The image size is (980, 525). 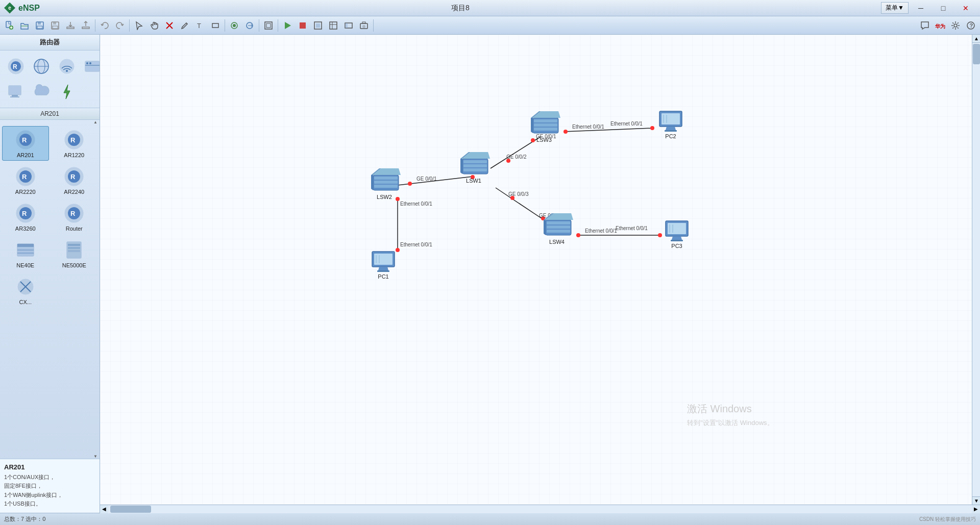 What do you see at coordinates (55, 26) in the screenshot?
I see `save-button` at bounding box center [55, 26].